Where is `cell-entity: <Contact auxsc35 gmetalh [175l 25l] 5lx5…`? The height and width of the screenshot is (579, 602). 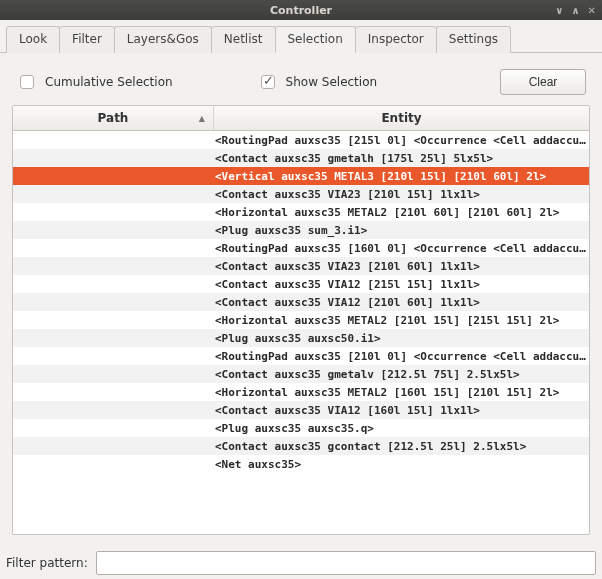
cell-entity: <Contact auxsc35 gmetalh [175l 25l] 5lx5… is located at coordinates (401, 158).